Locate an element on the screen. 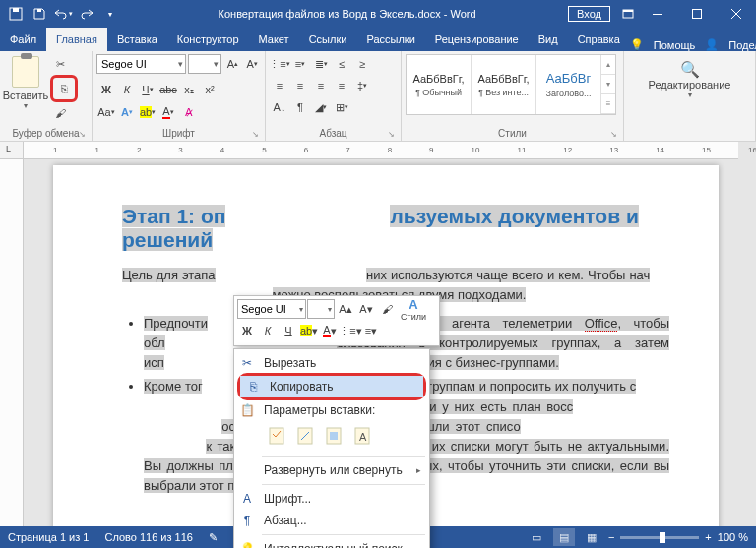  view-web-layout: ▦ is located at coordinates (592, 537).